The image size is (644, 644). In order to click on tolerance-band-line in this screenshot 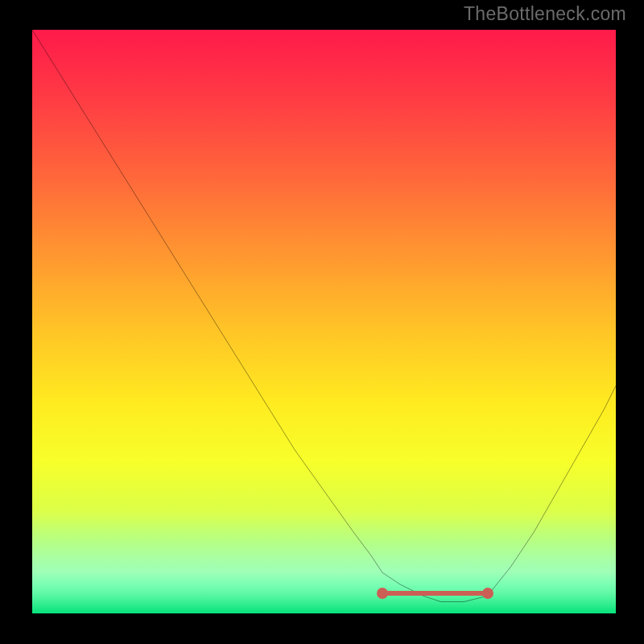, I will do `click(435, 593)`.